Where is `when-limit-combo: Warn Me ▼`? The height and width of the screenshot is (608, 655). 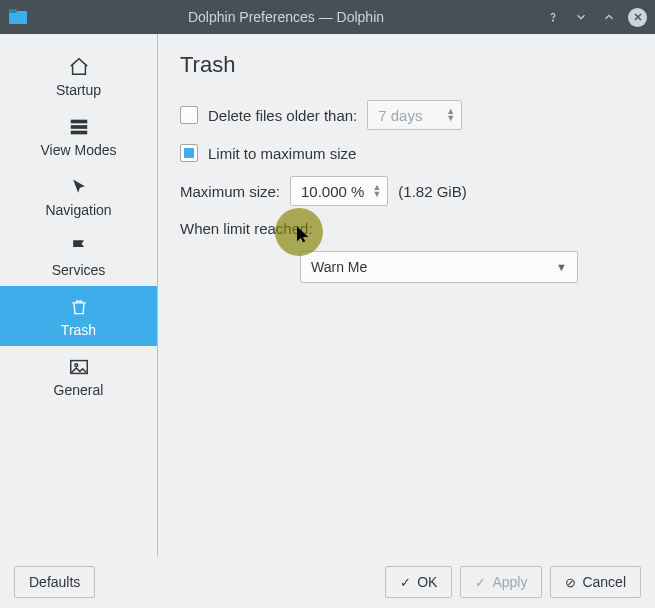 when-limit-combo: Warn Me ▼ is located at coordinates (439, 267).